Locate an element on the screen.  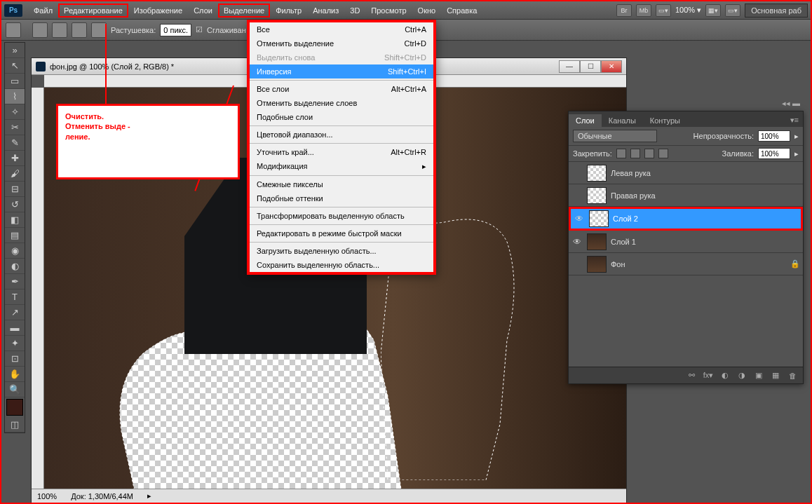
arrange-icon: ▦▾ is located at coordinates (713, 11).